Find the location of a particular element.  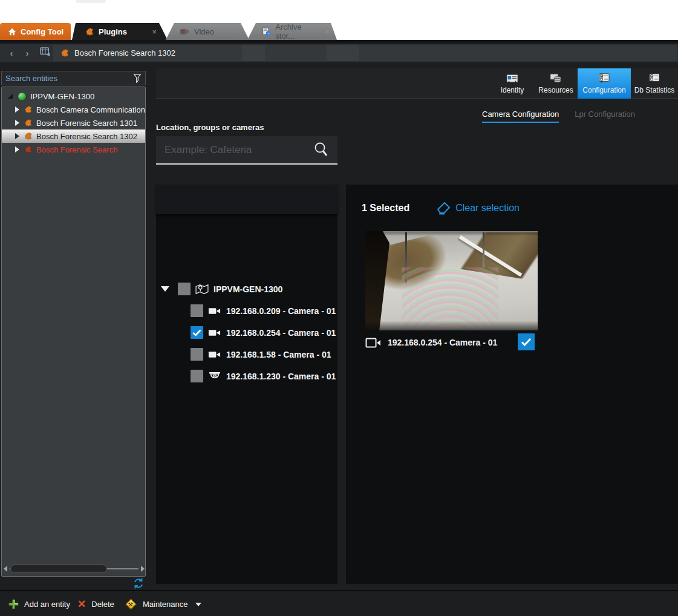

add-entity-button: Add an entity is located at coordinates (39, 604).